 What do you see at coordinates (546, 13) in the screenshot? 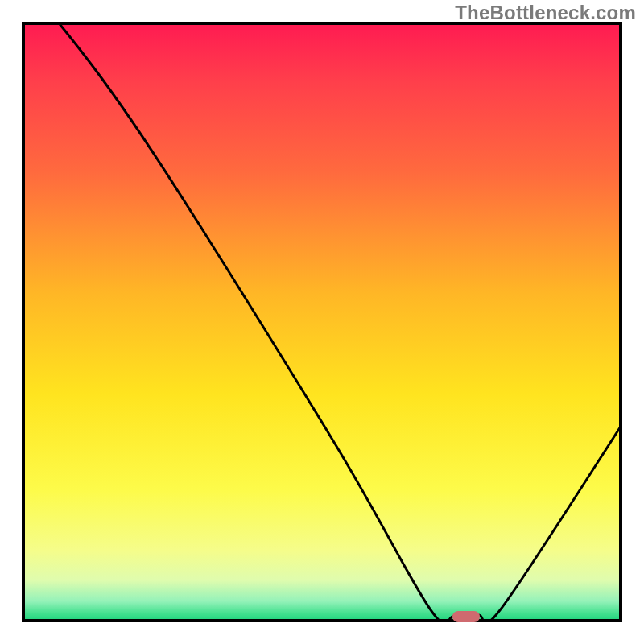
I see `watermark-text: TheBottleneck.com` at bounding box center [546, 13].